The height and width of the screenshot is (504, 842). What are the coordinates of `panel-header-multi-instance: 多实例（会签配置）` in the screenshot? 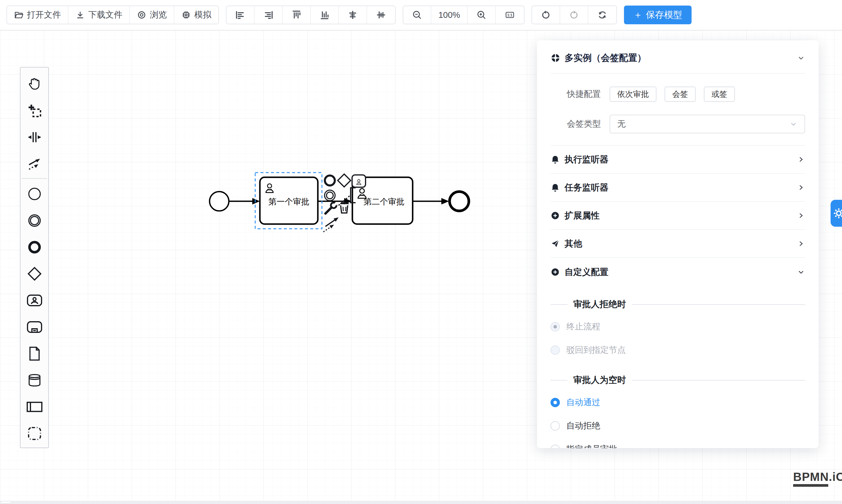 It's located at (678, 58).